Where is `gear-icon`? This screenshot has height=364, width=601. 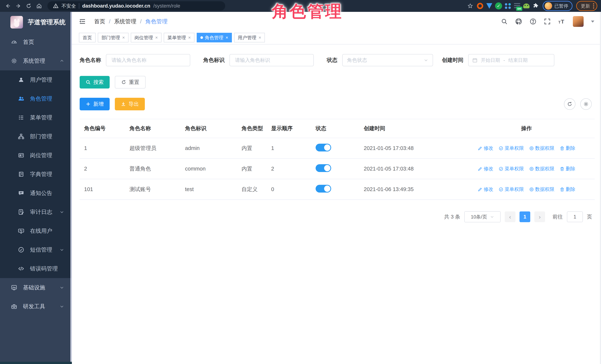
gear-icon is located at coordinates (14, 61).